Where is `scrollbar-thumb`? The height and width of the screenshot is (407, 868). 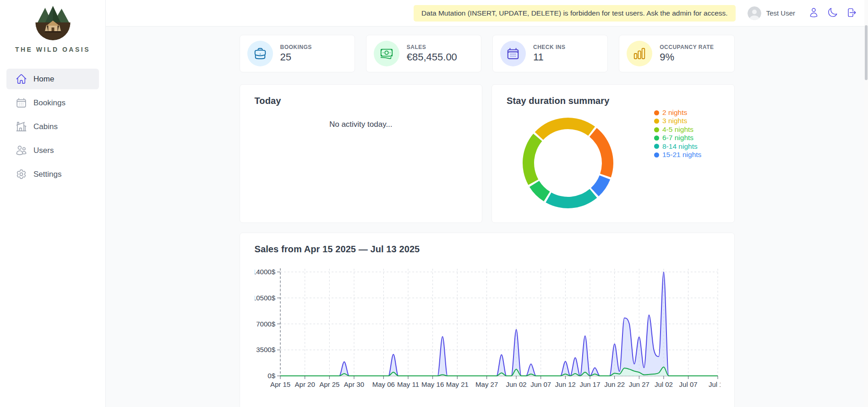
scrollbar-thumb is located at coordinates (866, 53).